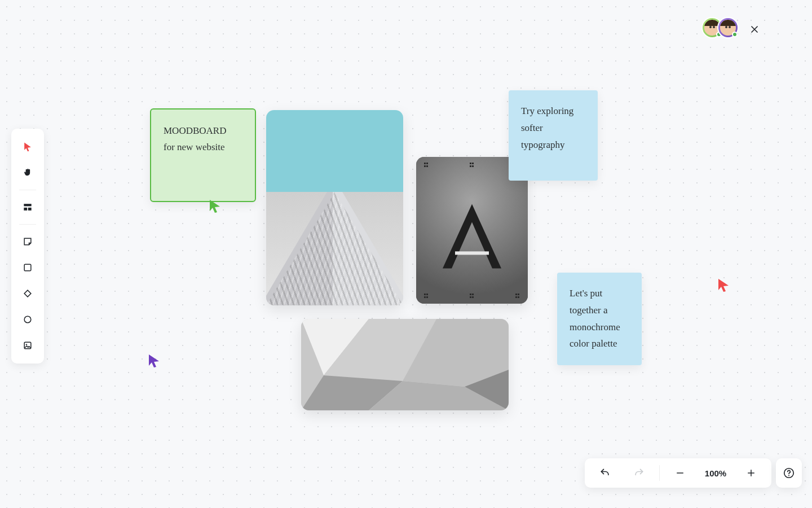 This screenshot has width=812, height=508. What do you see at coordinates (789, 473) in the screenshot?
I see `help-button` at bounding box center [789, 473].